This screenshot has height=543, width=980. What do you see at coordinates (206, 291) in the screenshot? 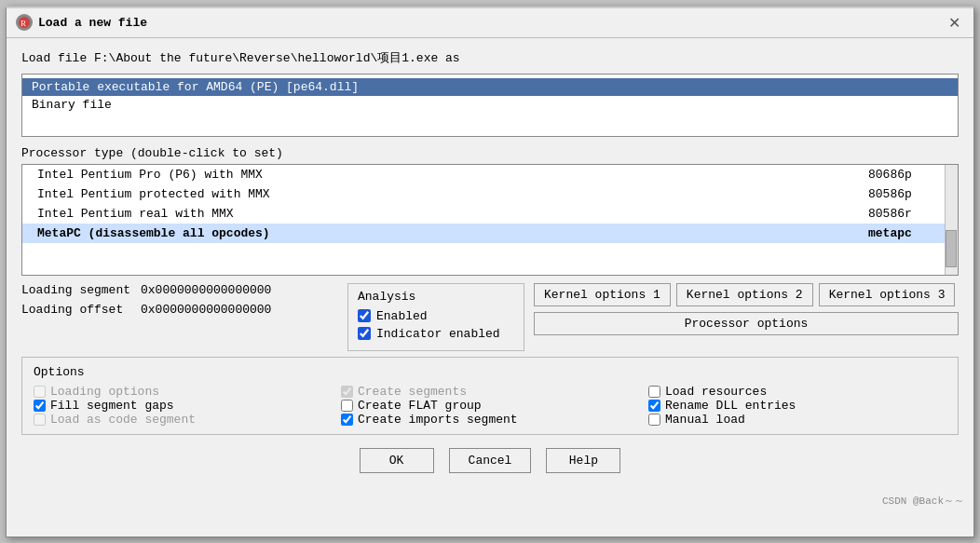
I see `loading-segment-value: 0x0000000000000000` at bounding box center [206, 291].